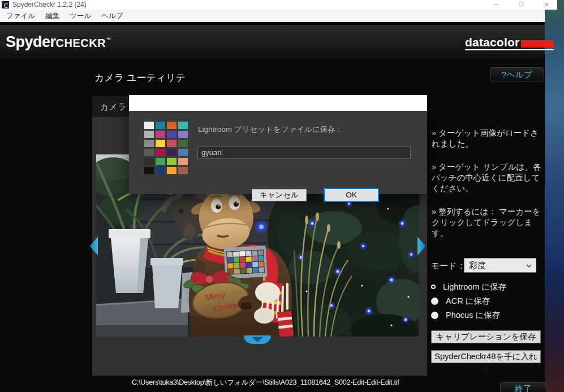 The height and width of the screenshot is (392, 564). What do you see at coordinates (351, 195) in the screenshot?
I see `ok-button: OK` at bounding box center [351, 195].